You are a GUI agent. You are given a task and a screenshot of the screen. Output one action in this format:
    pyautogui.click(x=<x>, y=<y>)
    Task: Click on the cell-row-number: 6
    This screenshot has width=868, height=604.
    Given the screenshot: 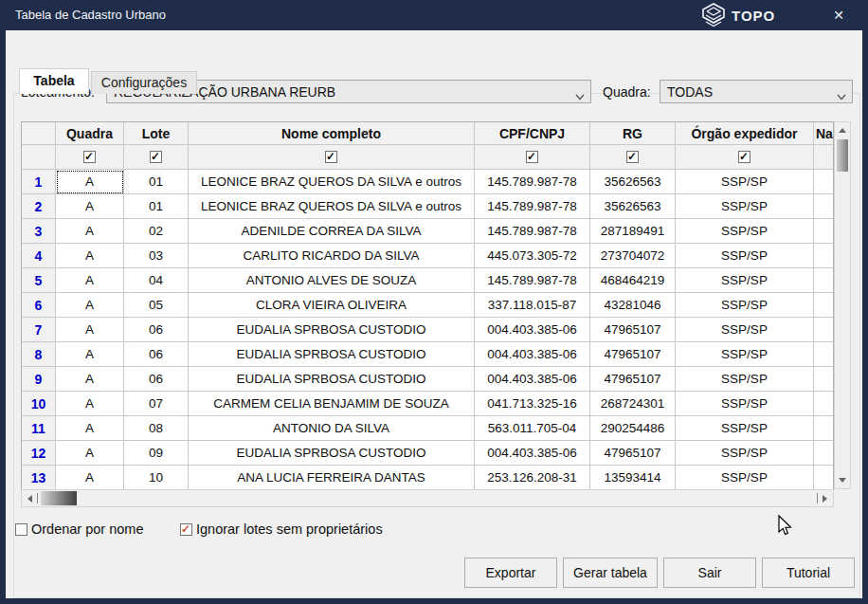 What is the action you would take?
    pyautogui.click(x=39, y=305)
    